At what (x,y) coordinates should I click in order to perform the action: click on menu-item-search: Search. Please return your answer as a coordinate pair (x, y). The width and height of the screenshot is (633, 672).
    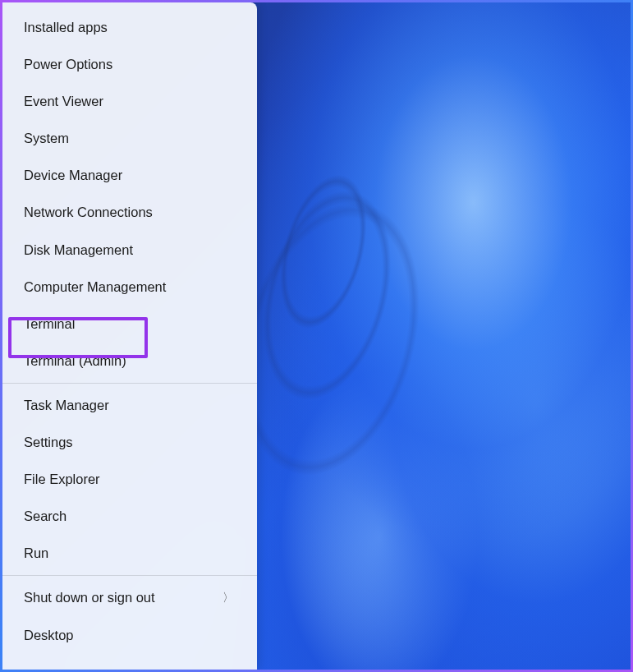
    Looking at the image, I should click on (130, 516).